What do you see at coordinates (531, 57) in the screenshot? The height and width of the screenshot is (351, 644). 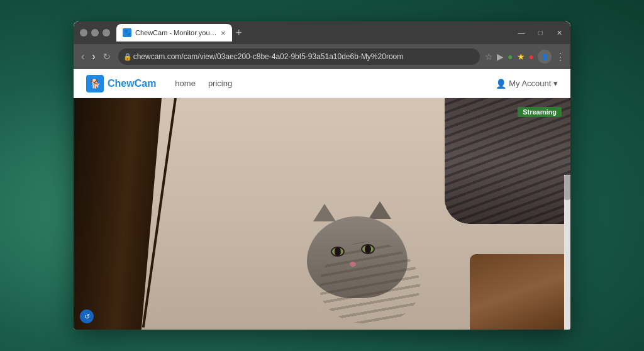 I see `extension-red-icon: ●` at bounding box center [531, 57].